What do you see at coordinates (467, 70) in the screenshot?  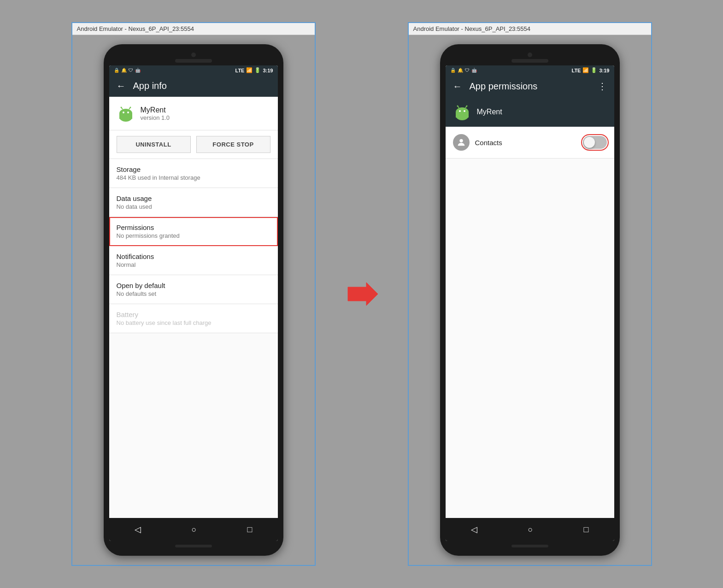 I see `vpn-icon-right: 🛡` at bounding box center [467, 70].